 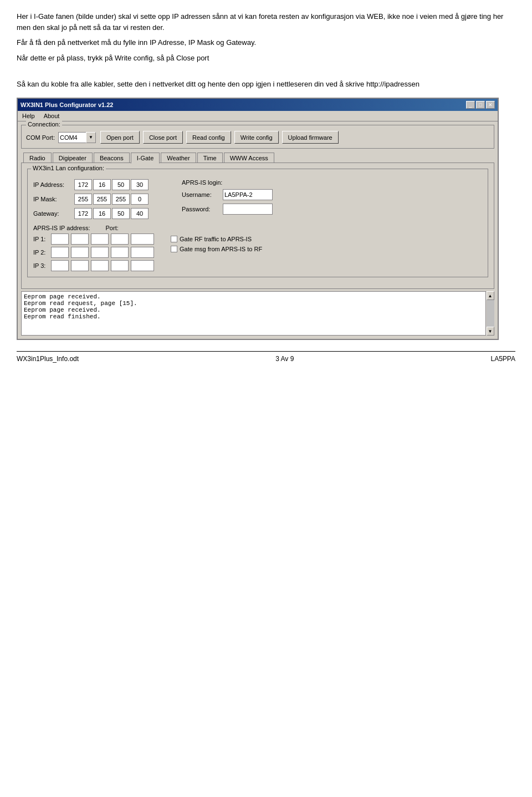 What do you see at coordinates (60, 266) in the screenshot?
I see `aprs-ip3-f1` at bounding box center [60, 266].